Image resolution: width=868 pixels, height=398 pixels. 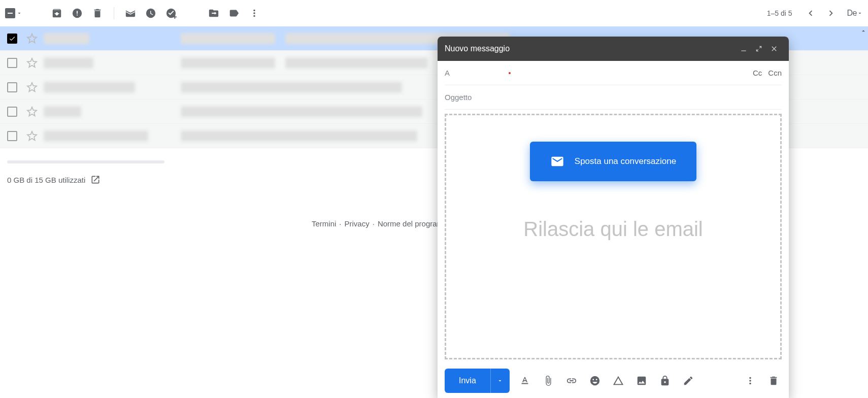 I want to click on privacy-link: Privacy, so click(x=357, y=223).